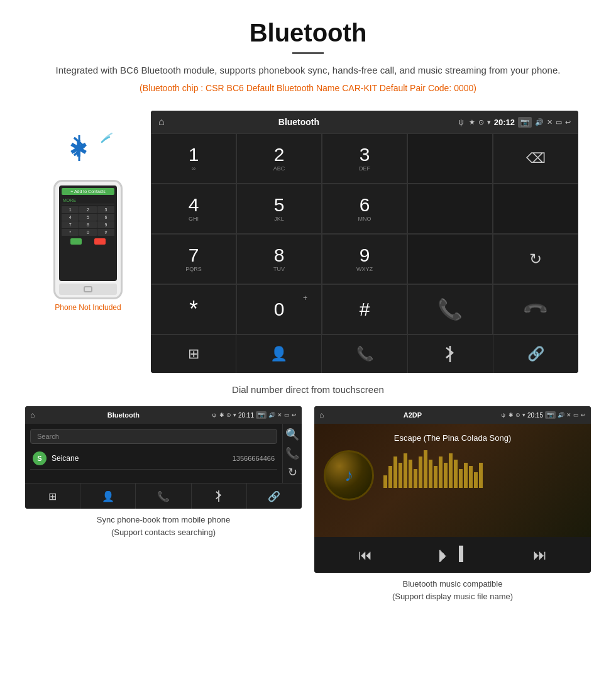  What do you see at coordinates (539, 122) in the screenshot?
I see `volume-icon: 🔊` at bounding box center [539, 122].